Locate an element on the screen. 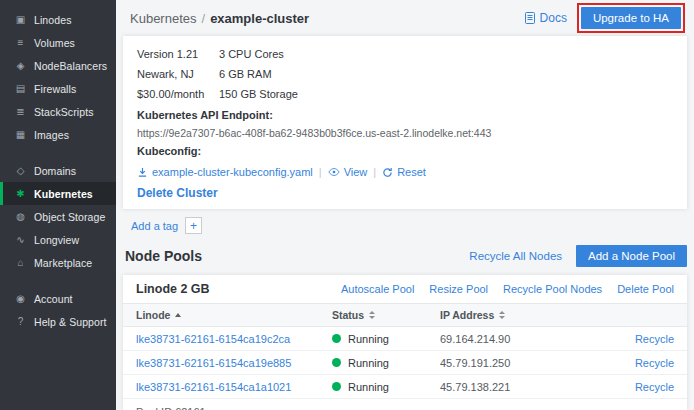  sidebar-item-account: ◉ Account is located at coordinates (58, 298).